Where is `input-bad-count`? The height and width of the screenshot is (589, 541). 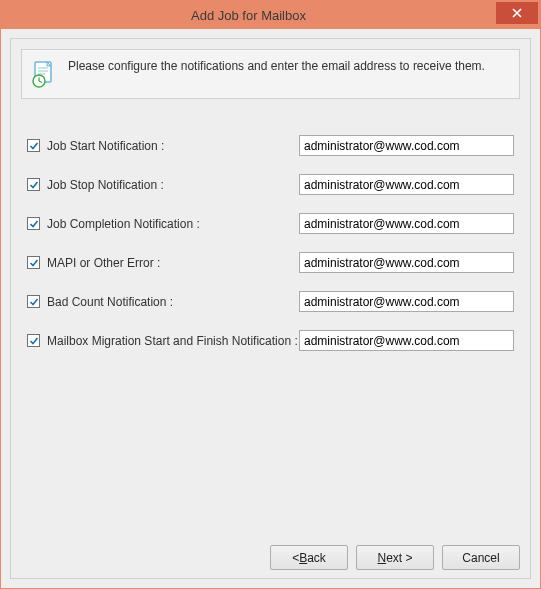 input-bad-count is located at coordinates (406, 302).